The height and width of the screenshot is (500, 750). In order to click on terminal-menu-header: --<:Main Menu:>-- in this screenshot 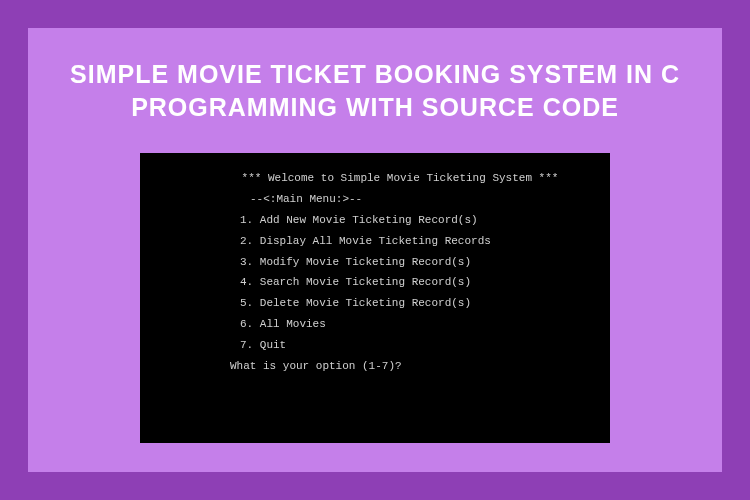, I will do `click(375, 200)`.